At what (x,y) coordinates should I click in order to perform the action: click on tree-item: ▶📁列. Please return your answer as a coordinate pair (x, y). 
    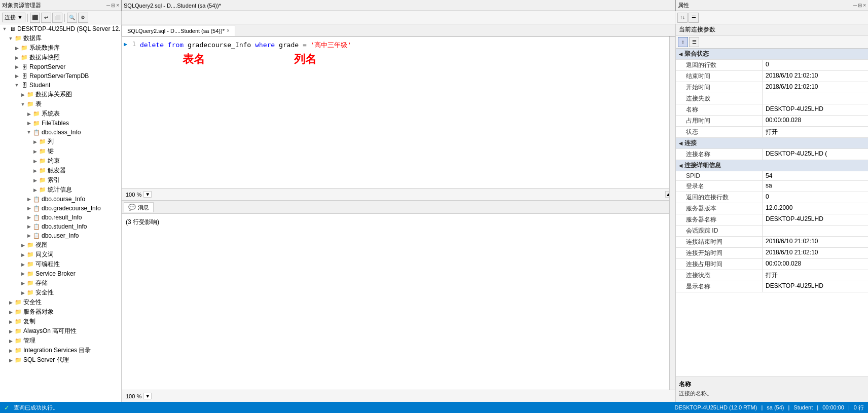
    Looking at the image, I should click on (61, 142).